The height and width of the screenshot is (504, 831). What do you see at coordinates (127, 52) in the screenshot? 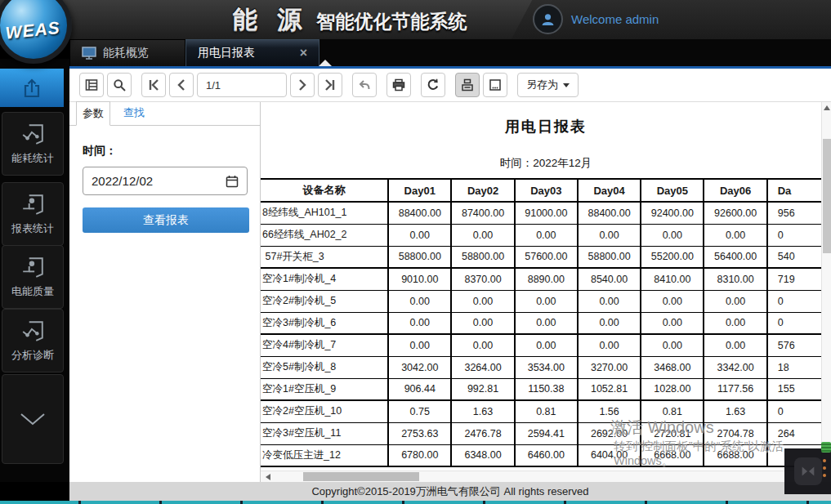
I see `tab-energy-overview: 能耗概览` at bounding box center [127, 52].